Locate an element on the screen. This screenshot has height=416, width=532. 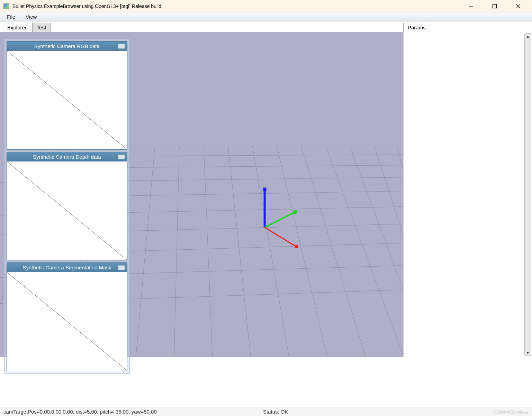
window-titlebar: Bullet Physics ExampleBrowser using Open… is located at coordinates (266, 6).